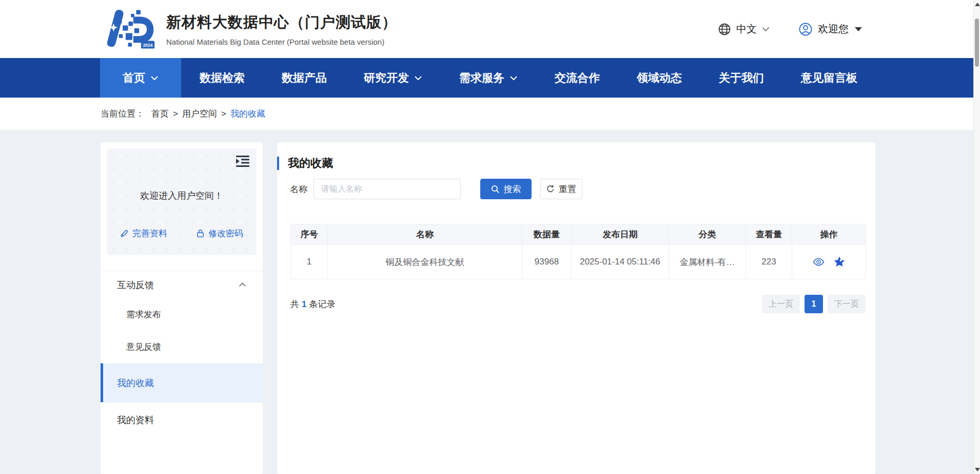  Describe the element at coordinates (144, 314) in the screenshot. I see `menu-sub-label: 需求发布` at that location.